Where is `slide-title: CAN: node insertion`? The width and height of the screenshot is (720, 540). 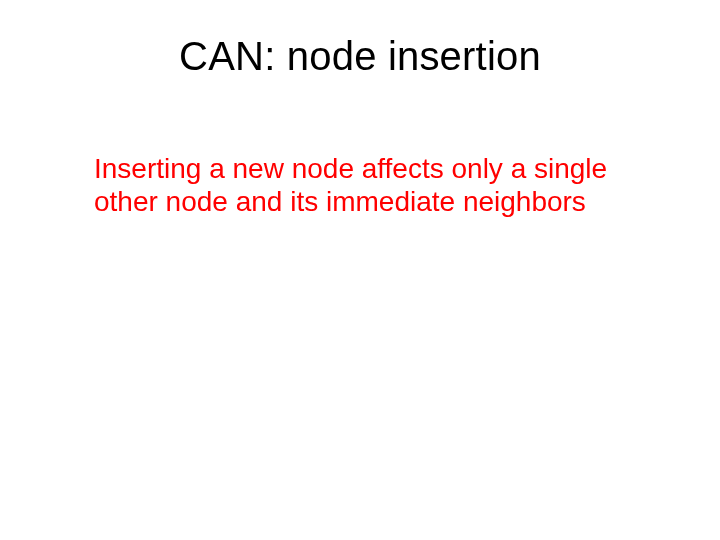 slide-title: CAN: node insertion is located at coordinates (360, 56).